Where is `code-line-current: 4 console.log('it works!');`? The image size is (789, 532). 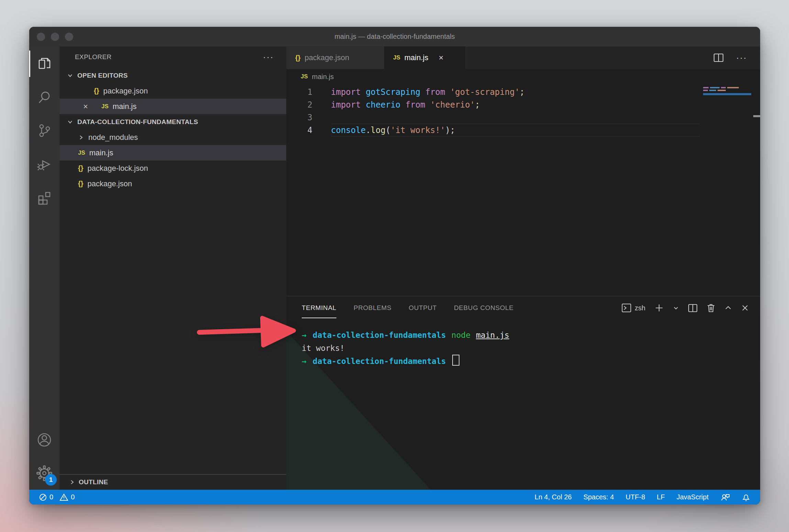
code-line-current: 4 console.log('it works!'); is located at coordinates (523, 130).